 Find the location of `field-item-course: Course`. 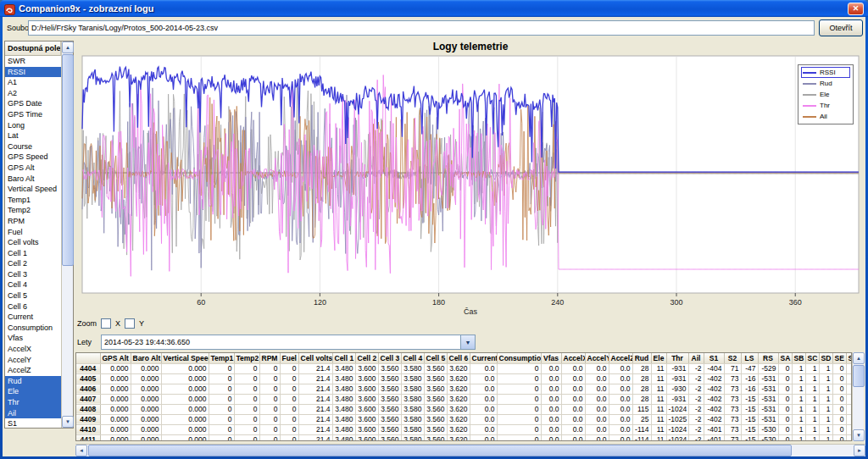

field-item-course: Course is located at coordinates (33, 147).